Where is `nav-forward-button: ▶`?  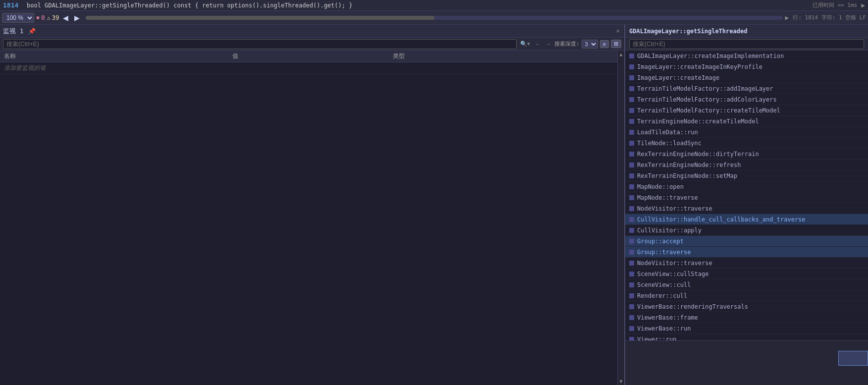 nav-forward-button: ▶ is located at coordinates (77, 18).